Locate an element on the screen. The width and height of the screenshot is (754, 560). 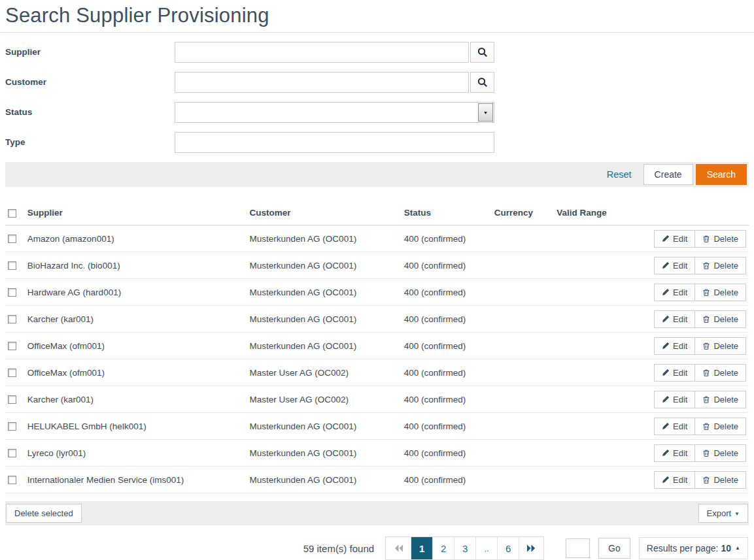
search-button: Search is located at coordinates (721, 174).